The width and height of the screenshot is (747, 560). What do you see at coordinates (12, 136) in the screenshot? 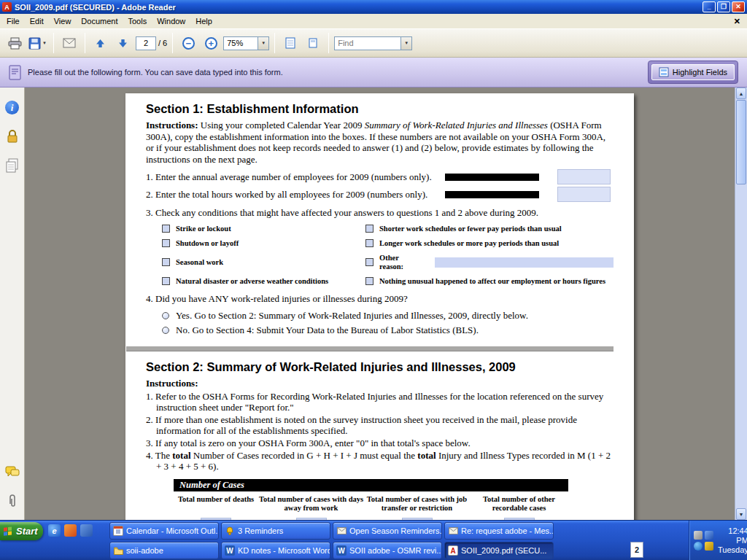
I see `security-lock-icon` at bounding box center [12, 136].